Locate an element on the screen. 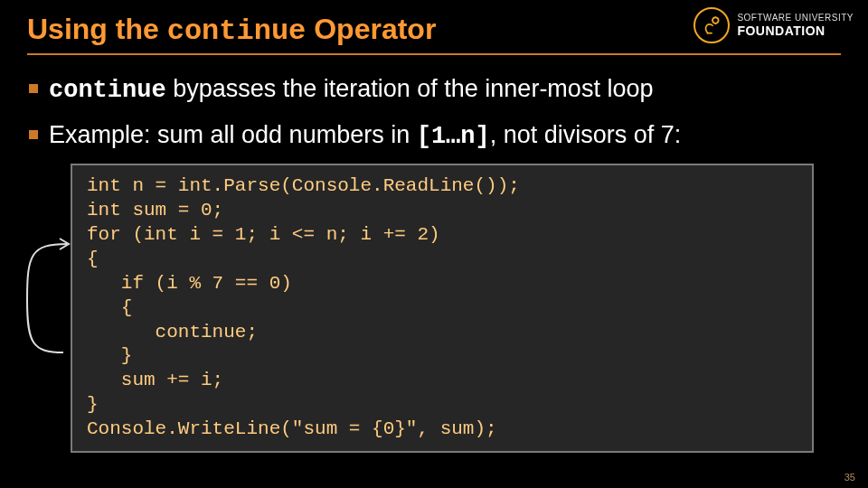 Image resolution: width=868 pixels, height=488 pixels. bullet-text: bypasses the iteration of the inner-most… is located at coordinates (410, 89).